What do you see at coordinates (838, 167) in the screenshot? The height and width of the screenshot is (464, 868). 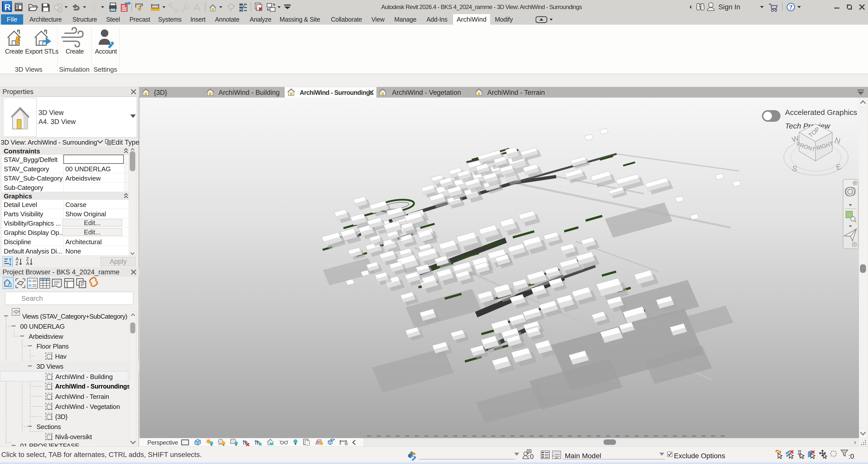 I see `svg-text: E` at bounding box center [838, 167].